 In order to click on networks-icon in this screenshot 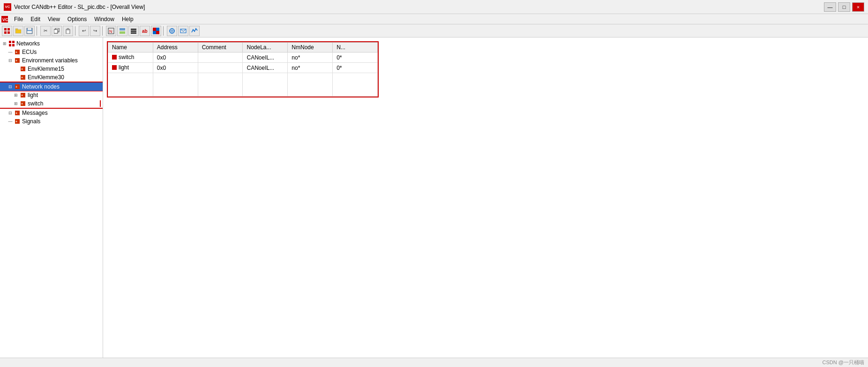, I will do `click(12, 44)`.